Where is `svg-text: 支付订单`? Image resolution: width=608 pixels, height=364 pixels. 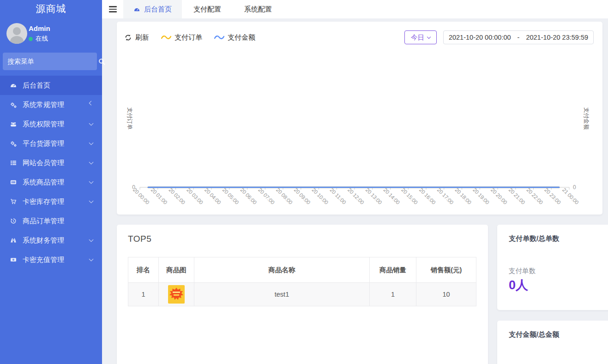 svg-text: 支付订单 is located at coordinates (130, 119).